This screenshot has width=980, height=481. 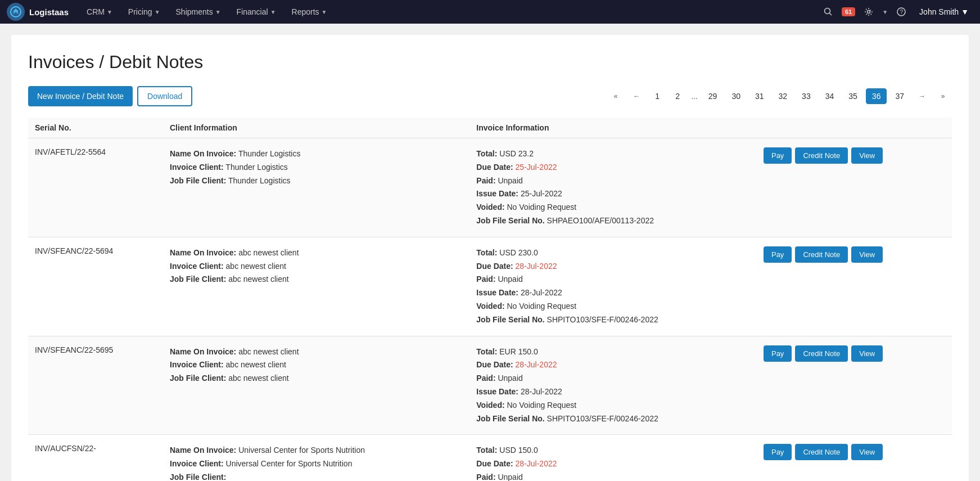 What do you see at coordinates (536, 167) in the screenshot?
I see `due-date-value: 25-Jul-2022` at bounding box center [536, 167].